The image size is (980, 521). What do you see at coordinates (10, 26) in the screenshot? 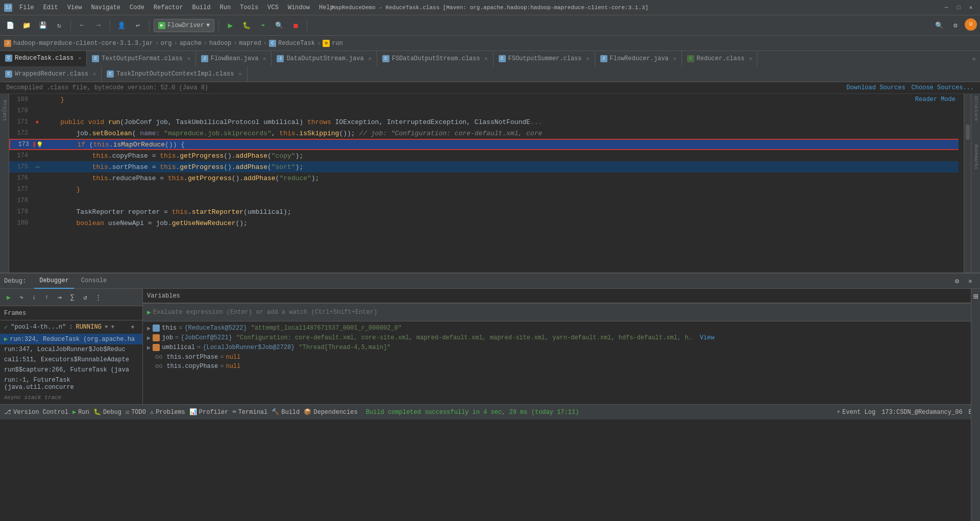
I see `new-file-button: 📄` at bounding box center [10, 26].